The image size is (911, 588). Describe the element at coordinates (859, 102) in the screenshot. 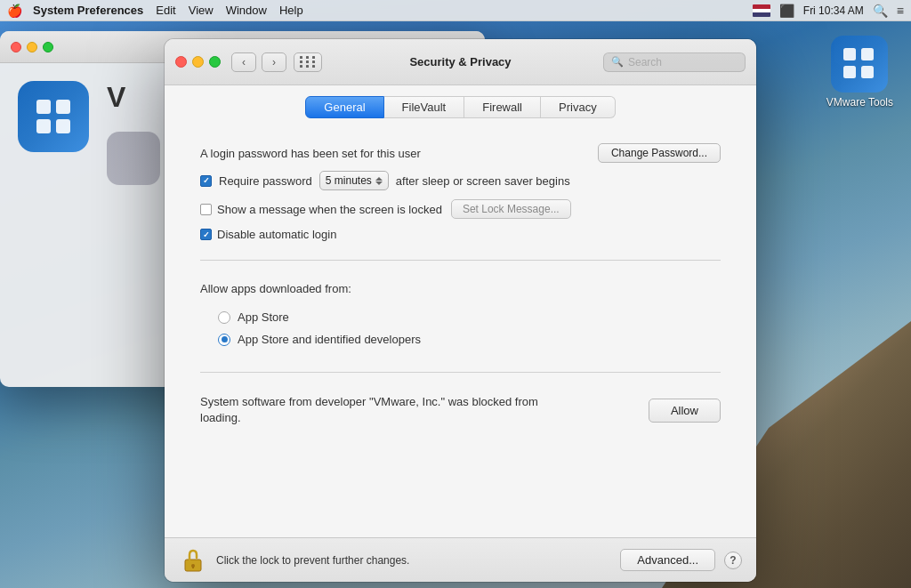

I see `vmware-desktop-icon-label: VMware Tools` at that location.